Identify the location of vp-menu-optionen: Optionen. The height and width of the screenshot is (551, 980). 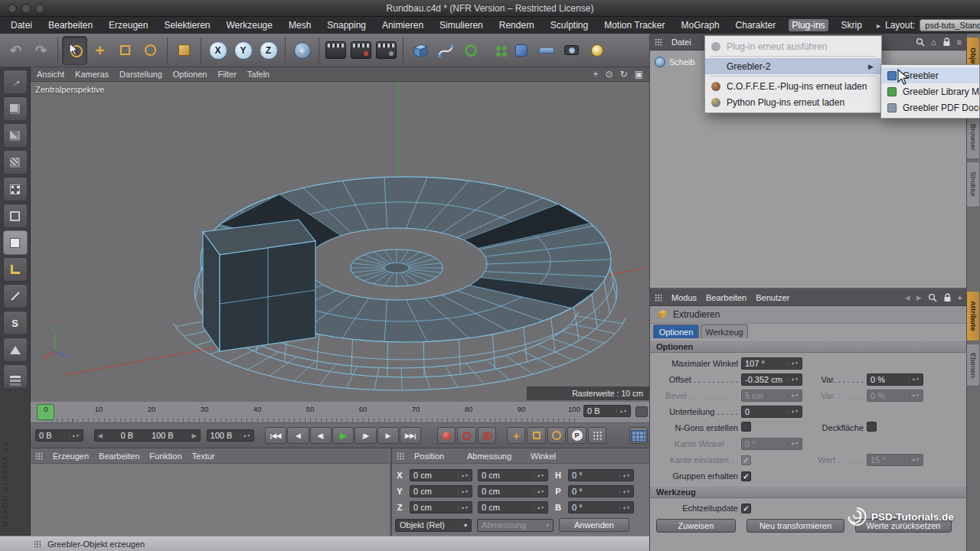
(190, 74).